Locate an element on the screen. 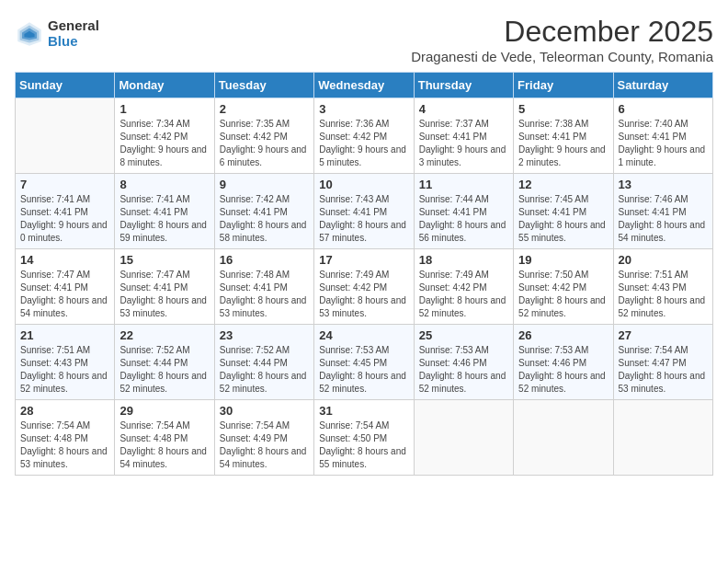  day-detail: Sunrise: 7:47 AMSunset: 4:41 PMDaylight:… is located at coordinates (64, 294).